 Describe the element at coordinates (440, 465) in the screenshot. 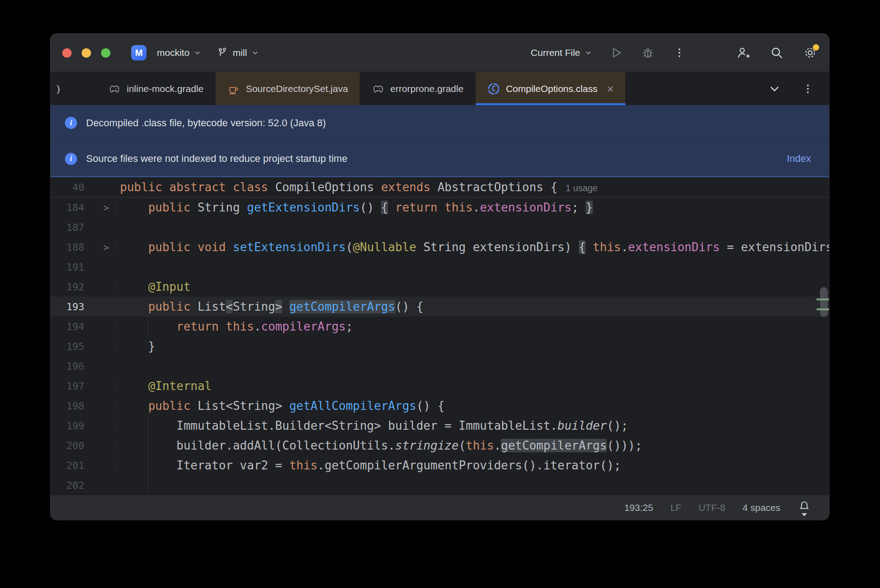

I see `code-line: 201 Iterator var2 = this.getCompilerArgu…` at that location.